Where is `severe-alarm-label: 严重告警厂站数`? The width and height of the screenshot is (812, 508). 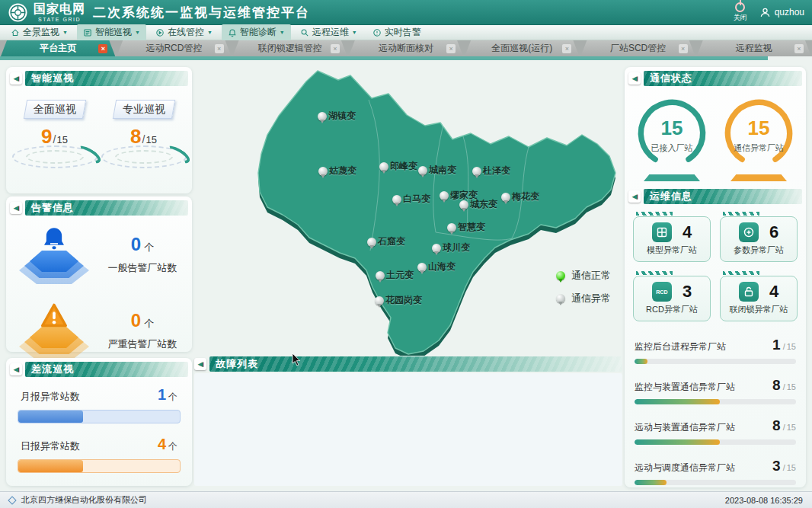
severe-alarm-label: 严重告警厂站数 is located at coordinates (142, 344).